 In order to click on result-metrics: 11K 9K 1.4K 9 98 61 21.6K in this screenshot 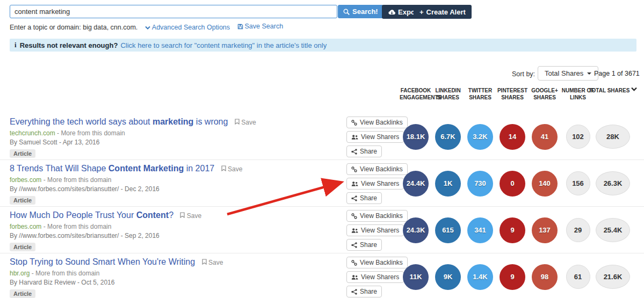, I will do `click(515, 276)`.